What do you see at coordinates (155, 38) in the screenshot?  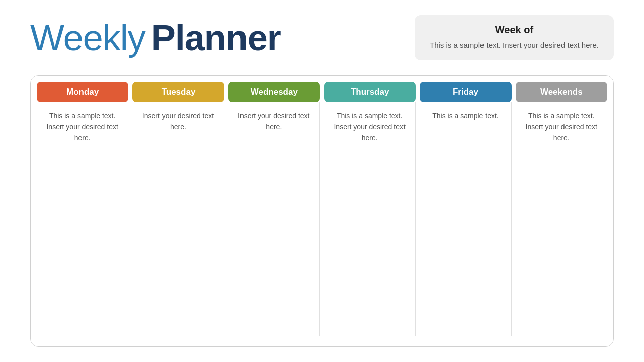 I see `title-area: Weekly Planner` at bounding box center [155, 38].